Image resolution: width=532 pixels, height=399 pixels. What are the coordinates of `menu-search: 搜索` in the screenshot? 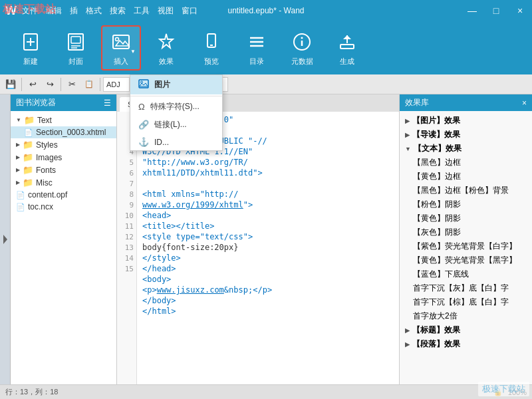 It's located at (118, 11).